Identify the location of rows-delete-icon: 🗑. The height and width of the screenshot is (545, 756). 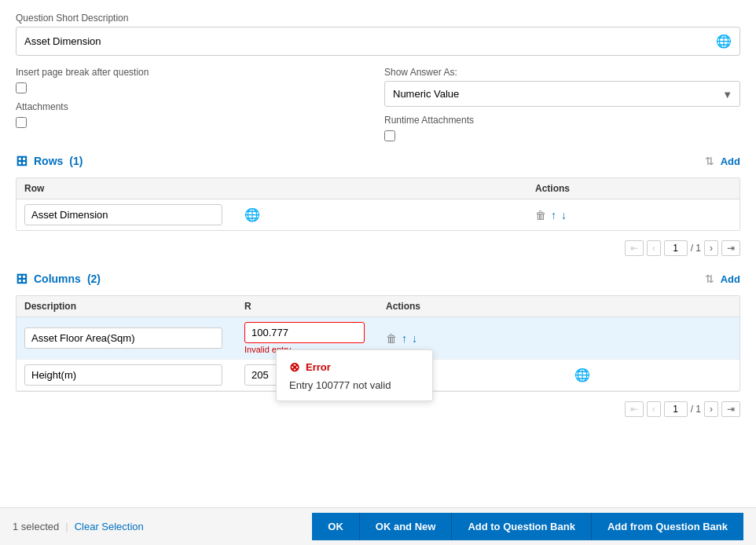
(541, 215).